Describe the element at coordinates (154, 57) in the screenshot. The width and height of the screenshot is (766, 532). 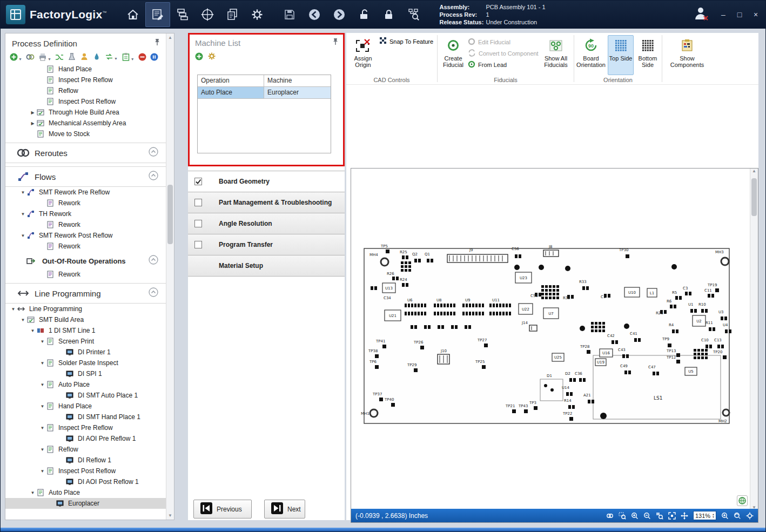
I see `hold-icon` at that location.